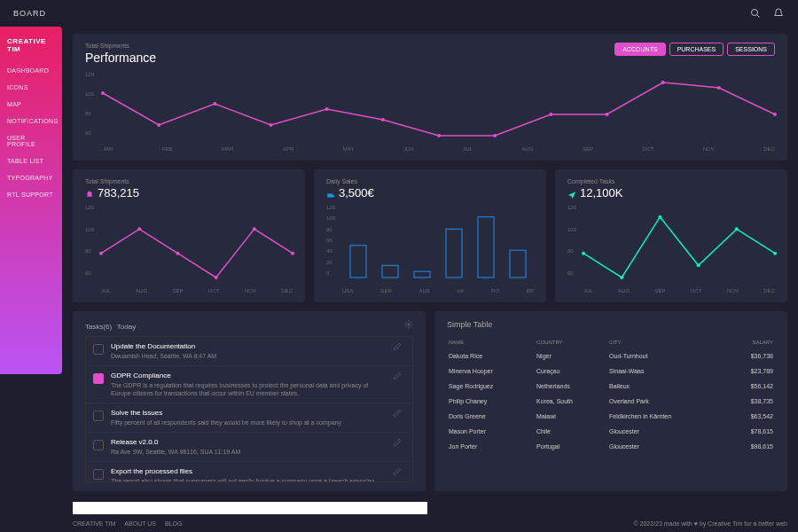  I want to click on sidebar-item-0: DASHBOARD, so click(31, 71).